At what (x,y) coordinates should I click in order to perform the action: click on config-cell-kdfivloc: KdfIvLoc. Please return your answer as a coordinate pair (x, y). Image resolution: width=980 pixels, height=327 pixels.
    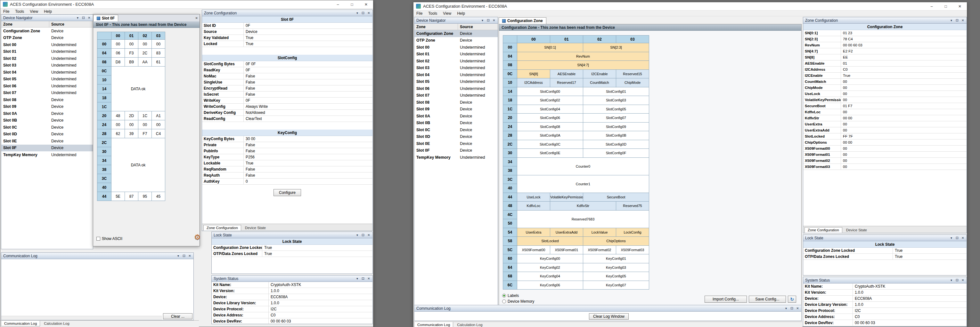
    Looking at the image, I should click on (534, 206).